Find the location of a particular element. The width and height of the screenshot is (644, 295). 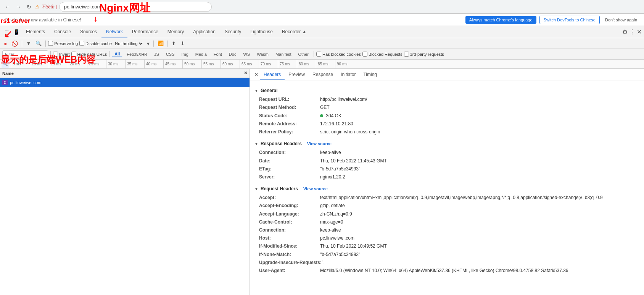

switch-devtools-button: Switch DevTools to Chinese is located at coordinates (570, 20).